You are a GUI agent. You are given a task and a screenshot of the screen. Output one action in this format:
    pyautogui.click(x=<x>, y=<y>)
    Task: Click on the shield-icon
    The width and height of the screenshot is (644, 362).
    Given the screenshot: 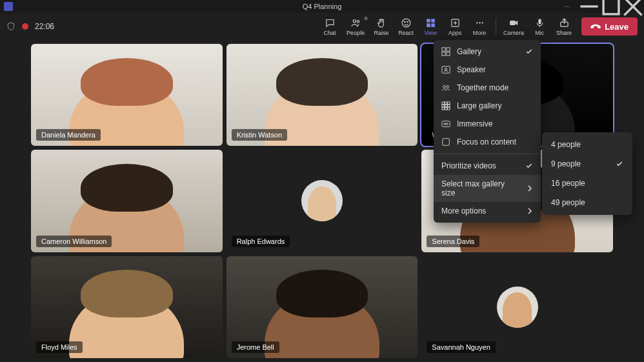 What is the action you would take?
    pyautogui.click(x=11, y=26)
    